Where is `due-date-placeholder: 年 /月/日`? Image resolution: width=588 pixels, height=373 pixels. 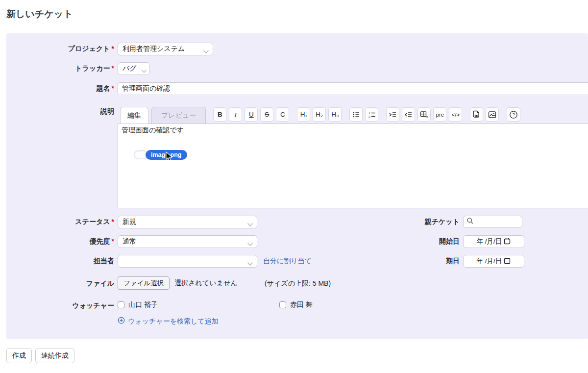
due-date-placeholder: 年 /月/日 is located at coordinates (490, 261).